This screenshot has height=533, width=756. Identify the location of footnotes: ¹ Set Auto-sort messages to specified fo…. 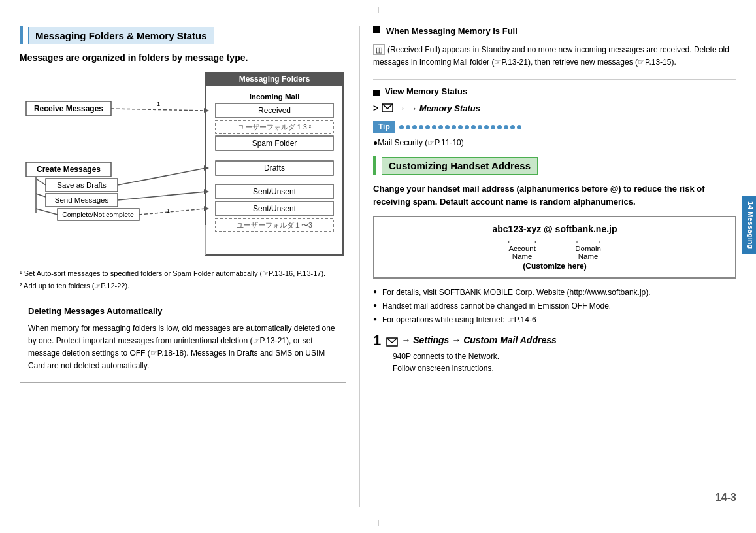
(183, 280).